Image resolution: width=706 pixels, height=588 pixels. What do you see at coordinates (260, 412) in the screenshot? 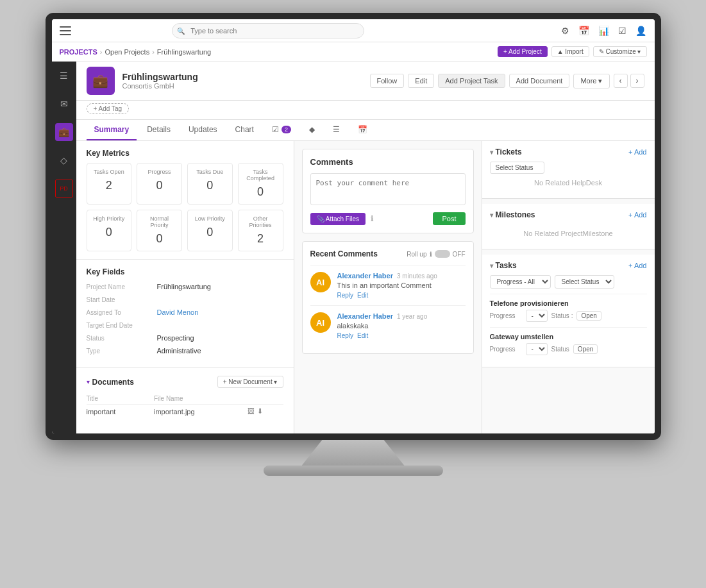
I see `doc-download-icon: ⬇` at bounding box center [260, 412].